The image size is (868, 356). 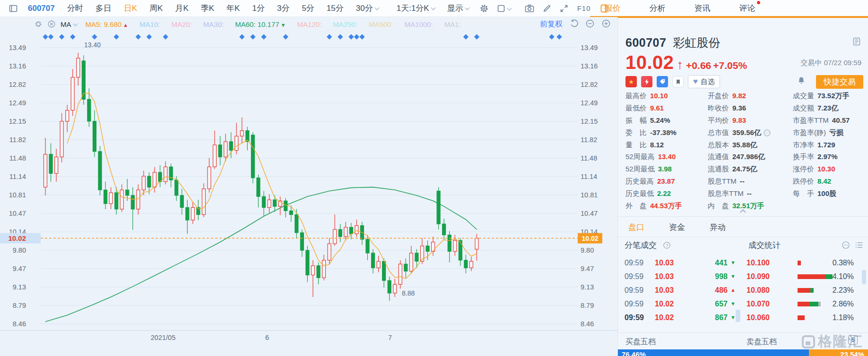 I want to click on ma-toggle-MA1: MA1:, so click(x=453, y=25).